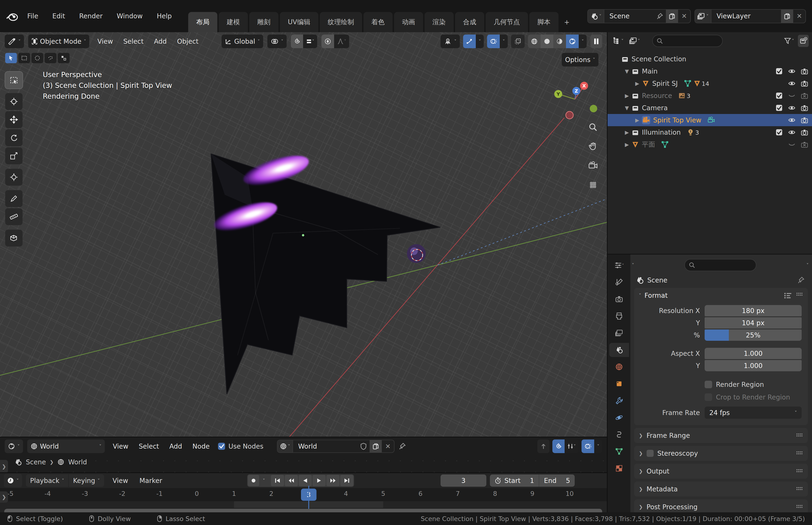 The height and width of the screenshot is (525, 812). What do you see at coordinates (619, 434) in the screenshot?
I see `properties-tab-constraints` at bounding box center [619, 434].